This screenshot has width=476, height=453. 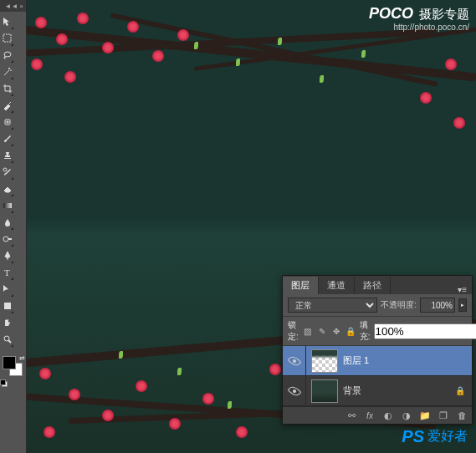 I want to click on ps-logo: PS, so click(x=413, y=436).